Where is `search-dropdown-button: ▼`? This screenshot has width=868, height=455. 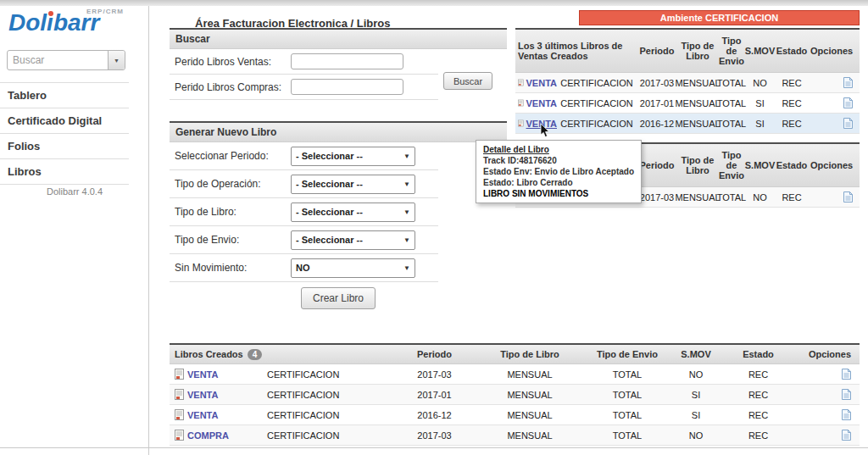 search-dropdown-button: ▼ is located at coordinates (116, 60).